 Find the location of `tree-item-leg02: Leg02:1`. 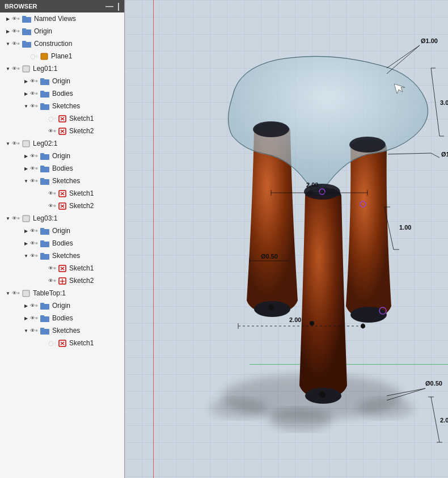

tree-item-leg02: Leg02:1 is located at coordinates (62, 143).